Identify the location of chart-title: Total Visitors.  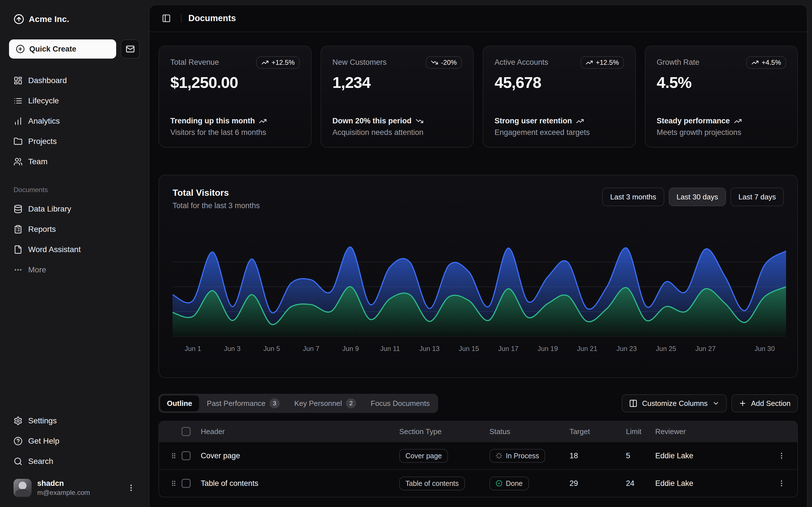
(216, 193).